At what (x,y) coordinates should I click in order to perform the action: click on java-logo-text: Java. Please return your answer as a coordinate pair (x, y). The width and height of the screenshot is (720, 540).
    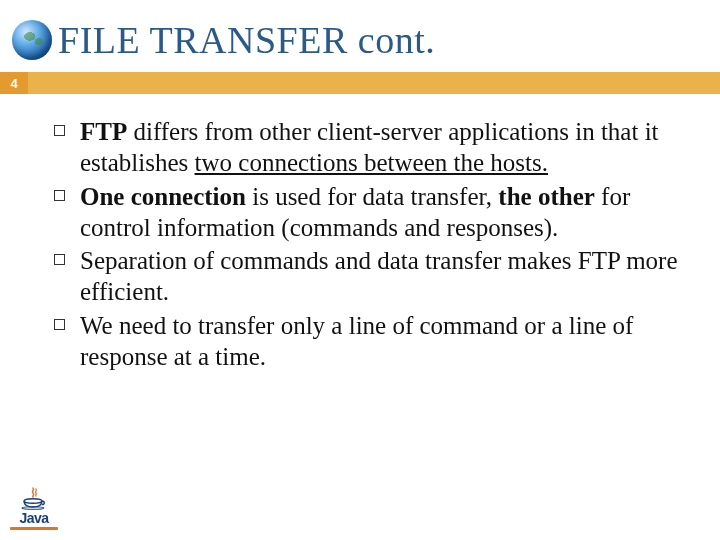
    Looking at the image, I should click on (34, 518).